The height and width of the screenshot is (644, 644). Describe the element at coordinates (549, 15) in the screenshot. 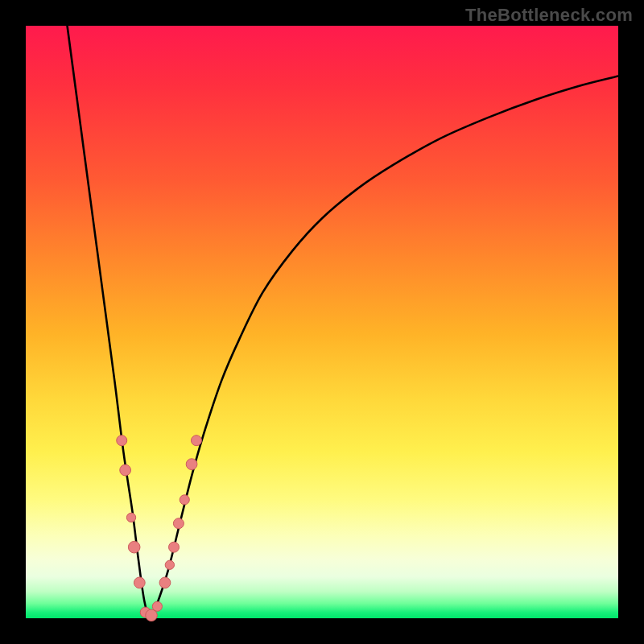

I see `watermark-text: TheBottleneck.com` at that location.